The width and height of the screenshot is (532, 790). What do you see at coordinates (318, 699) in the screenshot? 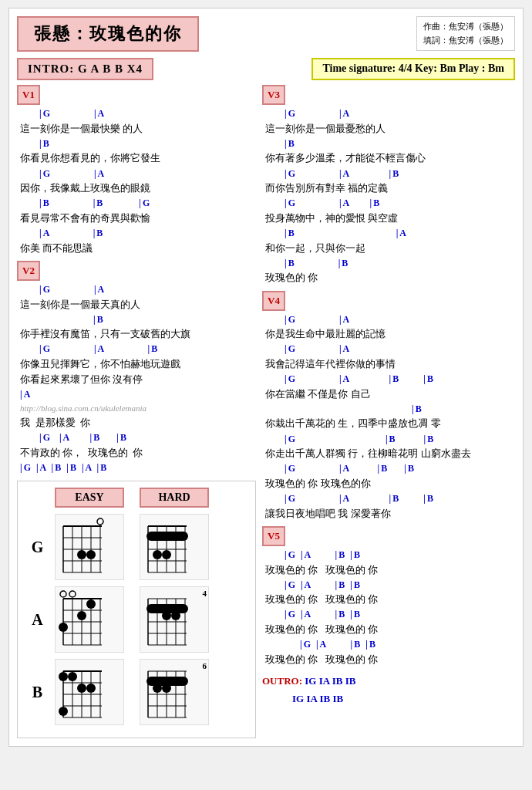
I see `outro-chords2: IG IA IB IB` at bounding box center [318, 699].